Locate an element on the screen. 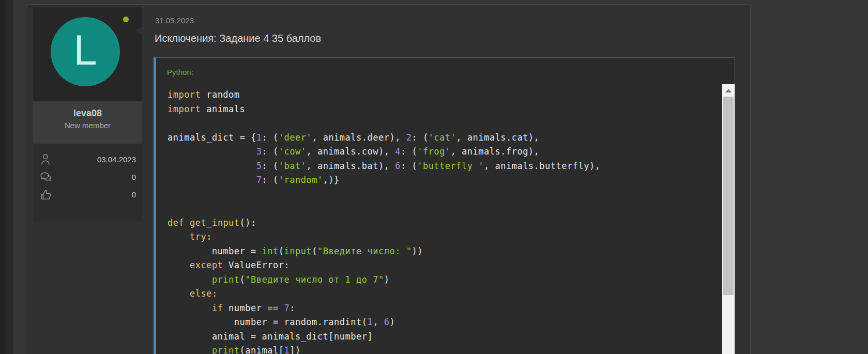 The height and width of the screenshot is (354, 868). stat-row-likes: 0 is located at coordinates (88, 194).